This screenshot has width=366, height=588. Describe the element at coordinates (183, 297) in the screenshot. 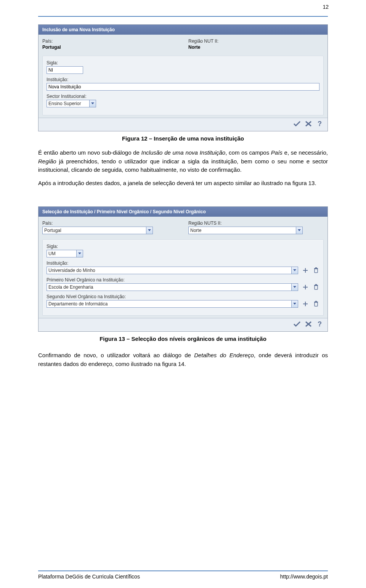

I see `segundo-nivel-label: Segundo Nível Orgânico na Instituição:` at that location.